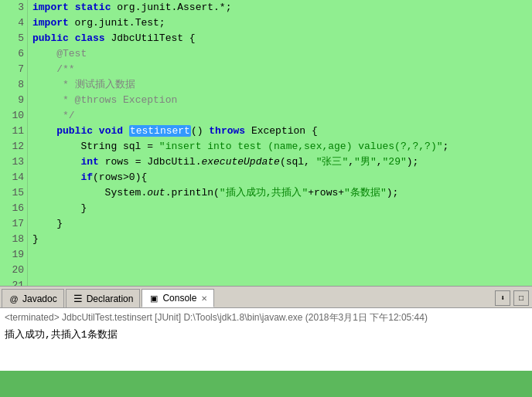 This screenshot has width=532, height=397. I want to click on console-close-icon: ✕, so click(204, 298).